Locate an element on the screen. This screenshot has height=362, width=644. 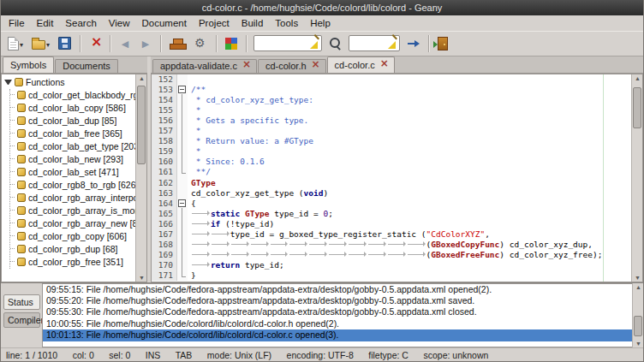
symbol-item: cd_color_rgb_array_interpolate [936] is located at coordinates (73, 199).